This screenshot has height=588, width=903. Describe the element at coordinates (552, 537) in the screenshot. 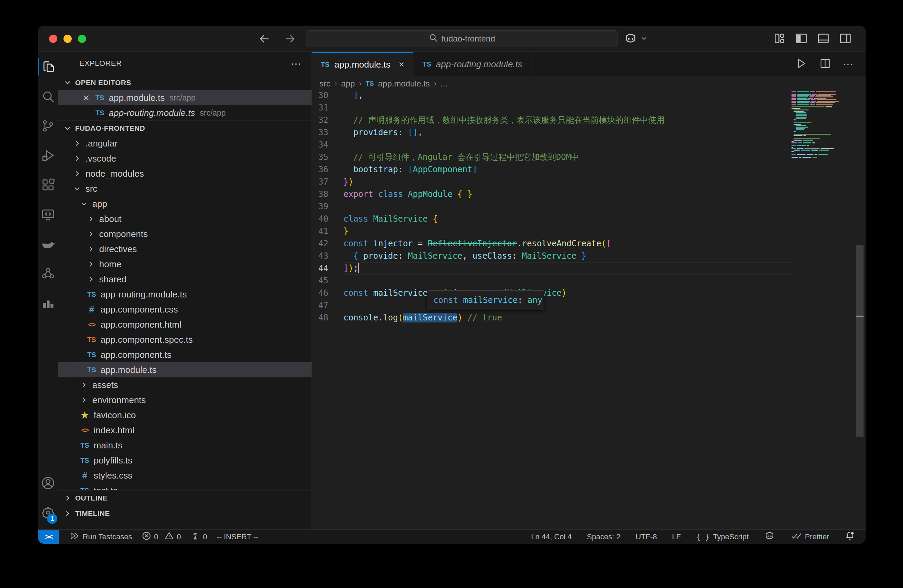

I see `cursor-position-status: Ln 44, Col 4` at that location.